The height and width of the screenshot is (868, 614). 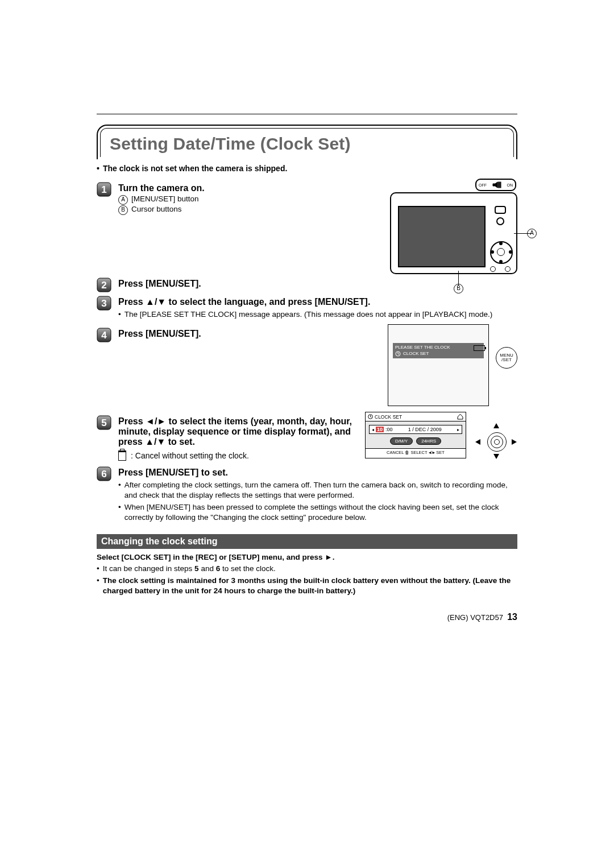 What do you see at coordinates (454, 226) in the screenshot?
I see `camera-illustration: OFF ON` at bounding box center [454, 226].